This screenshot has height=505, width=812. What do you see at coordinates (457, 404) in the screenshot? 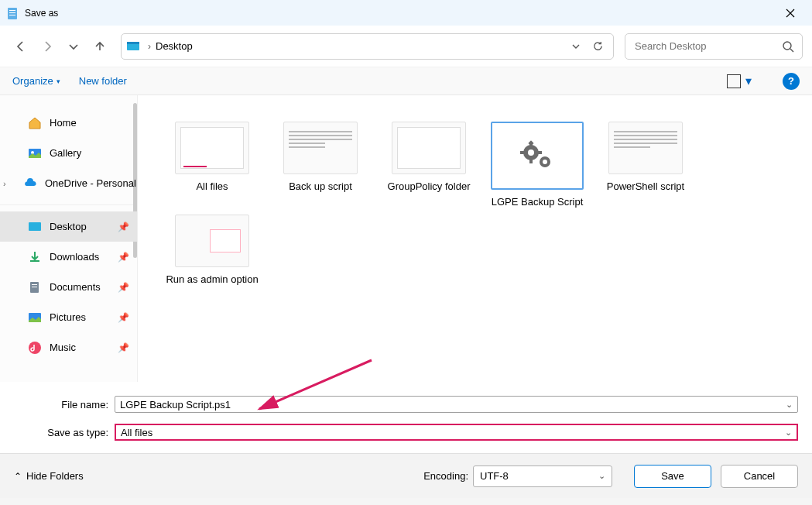
I see `file-name-input: LGPE Backup Script.ps1 ⌄` at bounding box center [457, 404].